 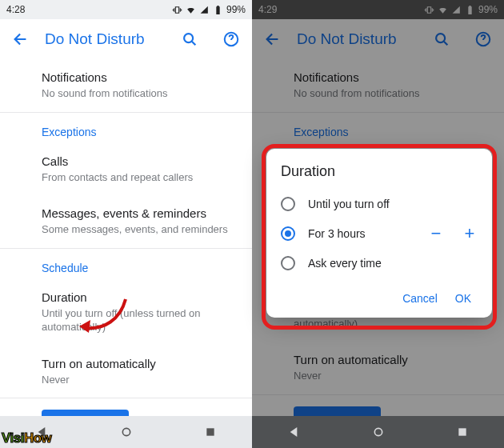 What do you see at coordinates (26, 438) in the screenshot?
I see `visihow-logo: VisiHow` at bounding box center [26, 438].